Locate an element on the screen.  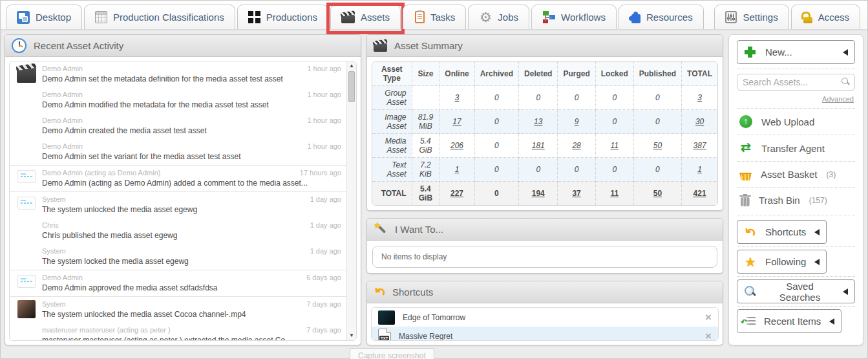
tab-access: Access is located at coordinates (826, 17).